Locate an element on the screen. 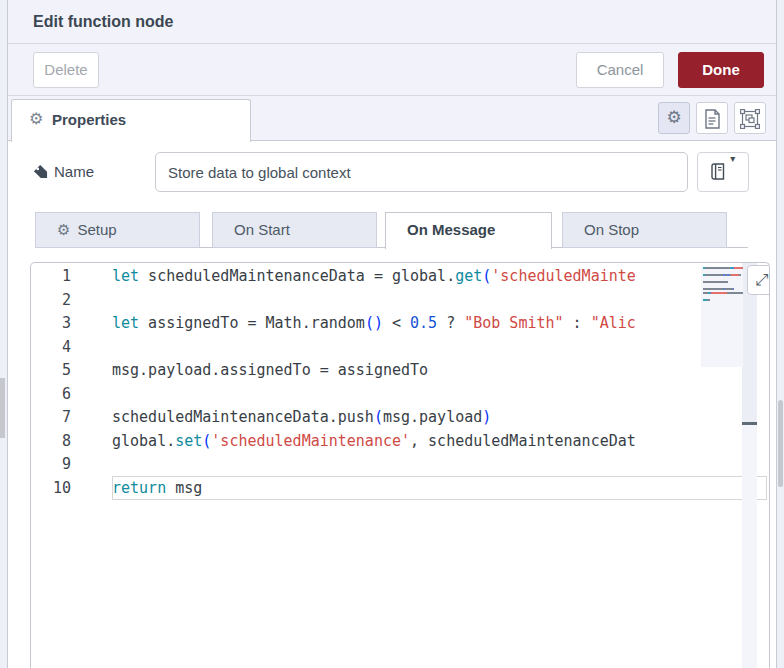  left-scrollbar-thumb is located at coordinates (2, 408).